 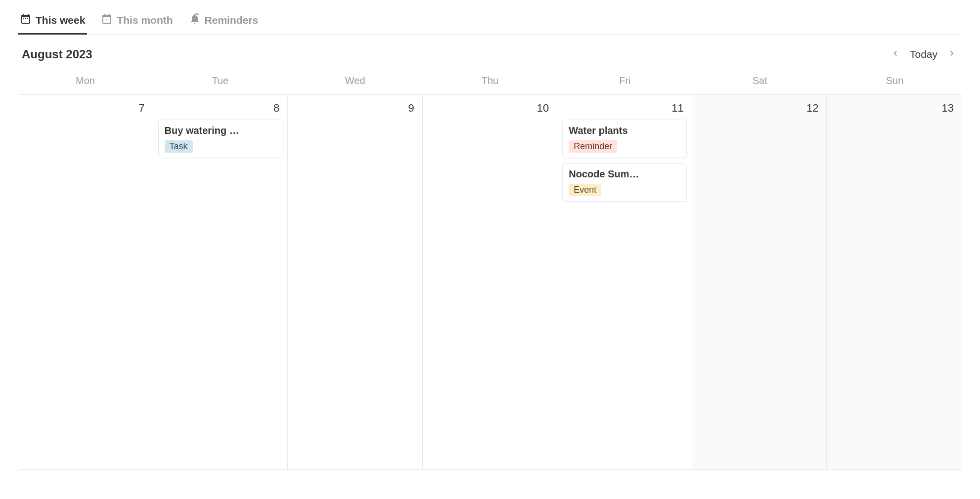 What do you see at coordinates (625, 282) in the screenshot?
I see `day-cell: 11Water plantsReminderNocode Sum…Event` at bounding box center [625, 282].